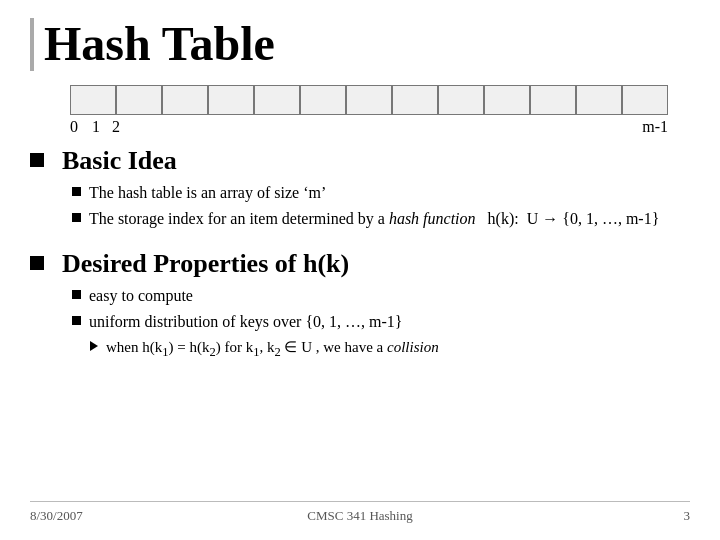 Image resolution: width=720 pixels, height=540 pixels. Describe the element at coordinates (580, 516) in the screenshot. I see `footer-page: 3` at that location.